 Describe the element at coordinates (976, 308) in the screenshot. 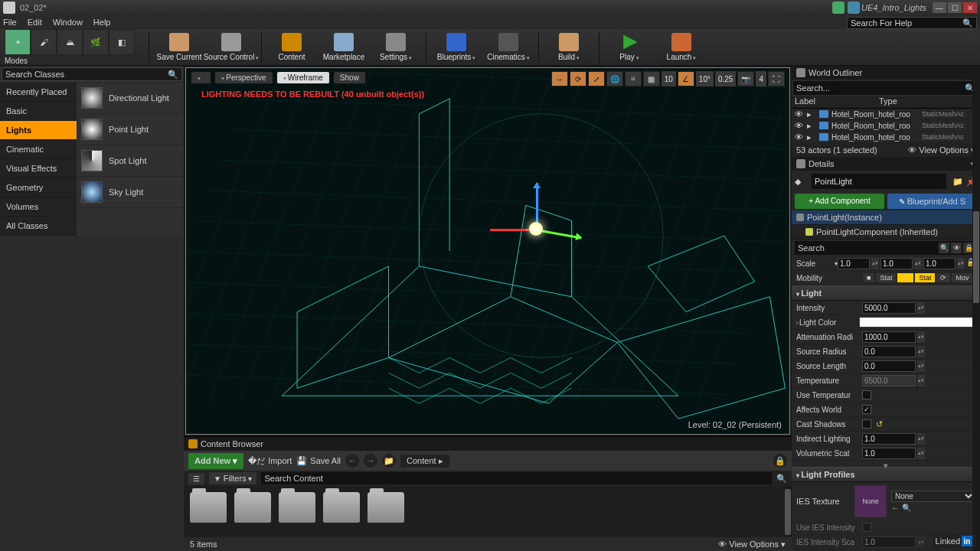

I see `details-scrollbar` at that location.